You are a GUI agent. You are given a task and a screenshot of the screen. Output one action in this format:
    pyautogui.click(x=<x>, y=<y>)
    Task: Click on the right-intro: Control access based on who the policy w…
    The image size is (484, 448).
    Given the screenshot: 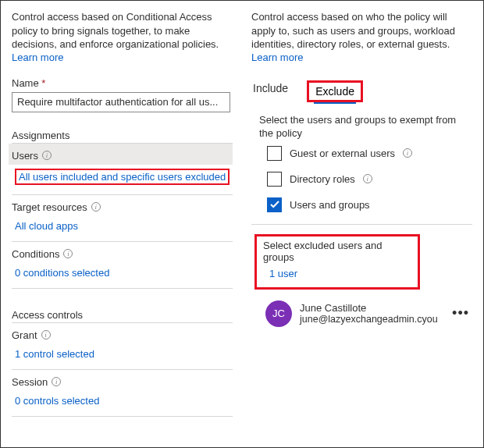 What is the action you would take?
    pyautogui.click(x=362, y=31)
    